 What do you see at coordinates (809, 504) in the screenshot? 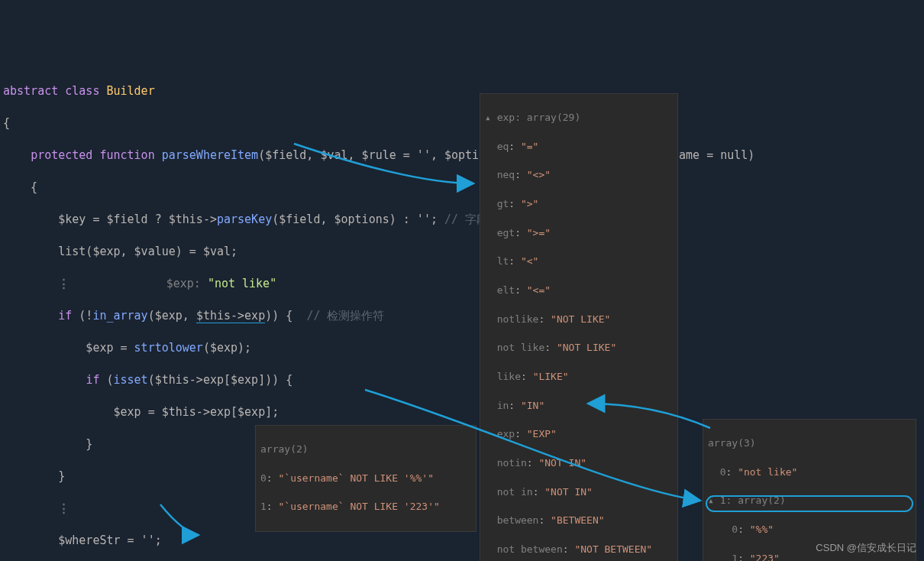
I see `highlight-val2` at bounding box center [809, 504].